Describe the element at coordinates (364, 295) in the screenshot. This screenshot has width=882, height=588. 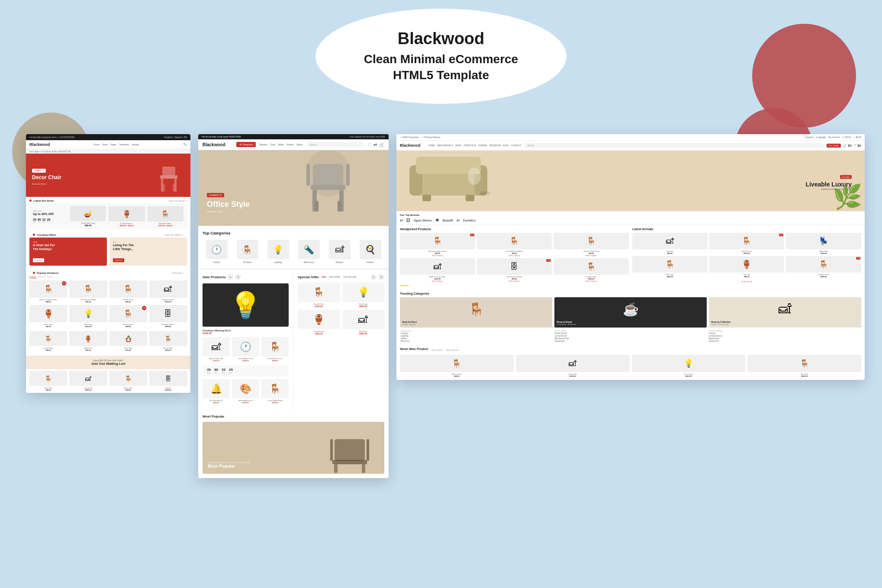
I see `cm-special-2: 💡 Desk Lamp $200.00` at that location.